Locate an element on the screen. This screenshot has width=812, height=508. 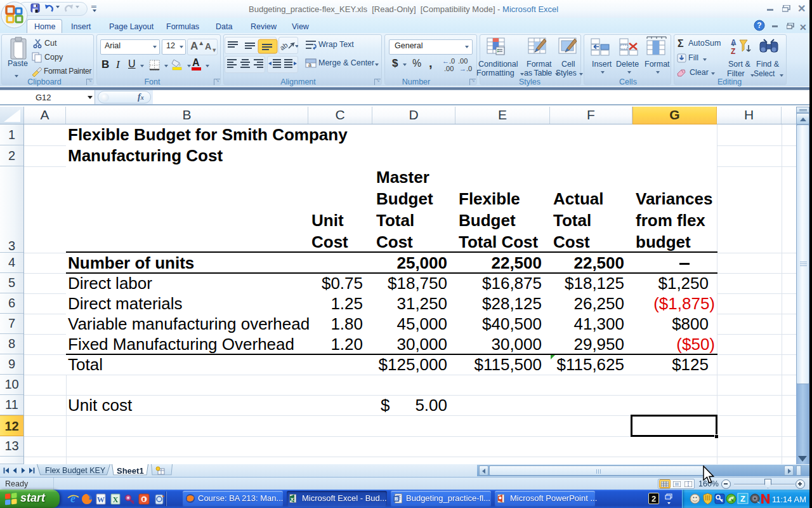
svg-text: a is located at coordinates (310, 65).